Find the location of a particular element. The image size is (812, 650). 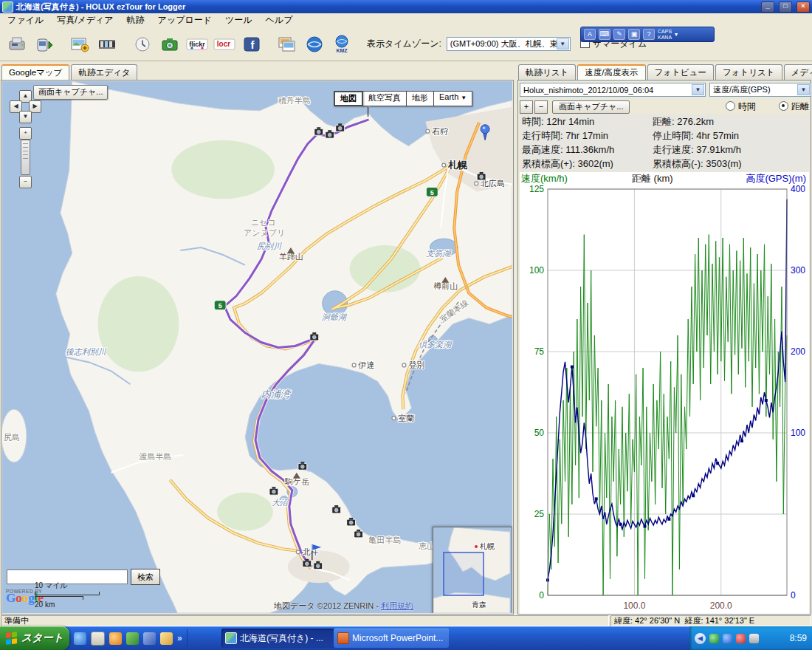

start-button: スタート is located at coordinates (35, 638).